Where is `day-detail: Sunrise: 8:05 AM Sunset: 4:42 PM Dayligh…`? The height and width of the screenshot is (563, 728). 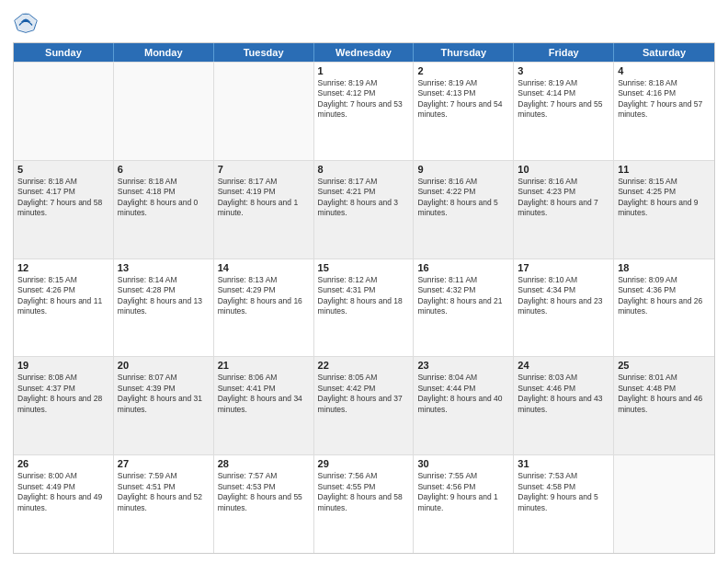
day-detail: Sunrise: 8:05 AM Sunset: 4:42 PM Dayligh… is located at coordinates (364, 394).